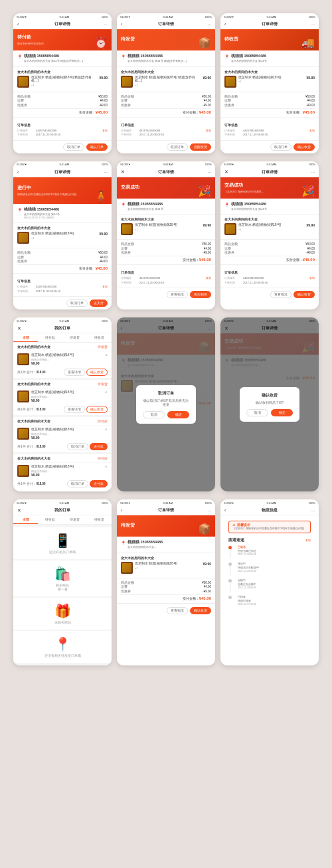  What do you see at coordinates (270, 105) in the screenshot?
I see `price-row-coupon: 优惠券 -¥9.00` at bounding box center [270, 105].